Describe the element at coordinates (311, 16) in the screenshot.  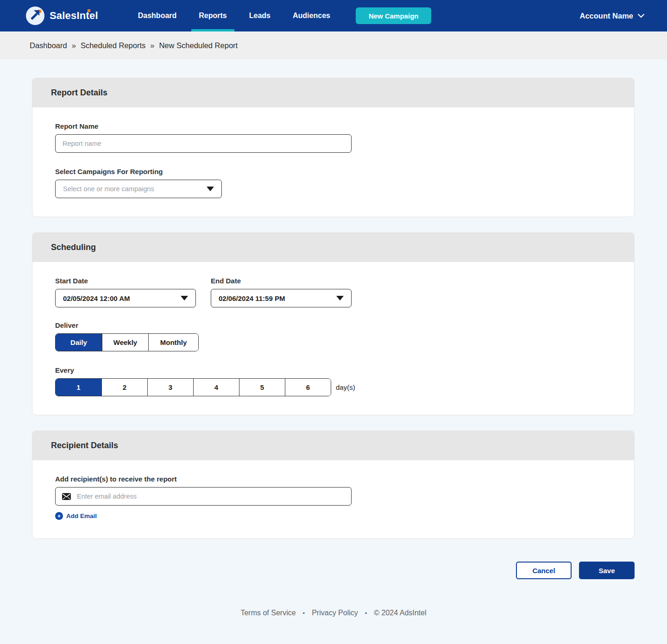
I see `nav-item-audiences: Audiences` at that location.